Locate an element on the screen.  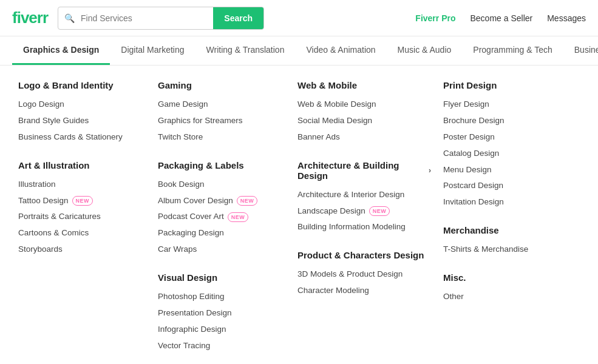
section-title-merchandise: Merchandise is located at coordinates (510, 231).